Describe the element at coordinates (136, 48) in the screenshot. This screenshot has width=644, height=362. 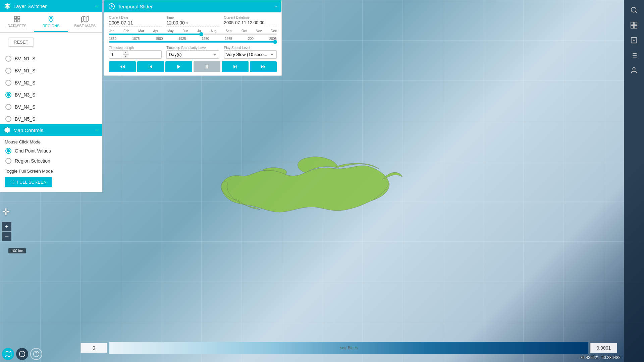
I see `timestep-length-label: Timestep Length` at that location.